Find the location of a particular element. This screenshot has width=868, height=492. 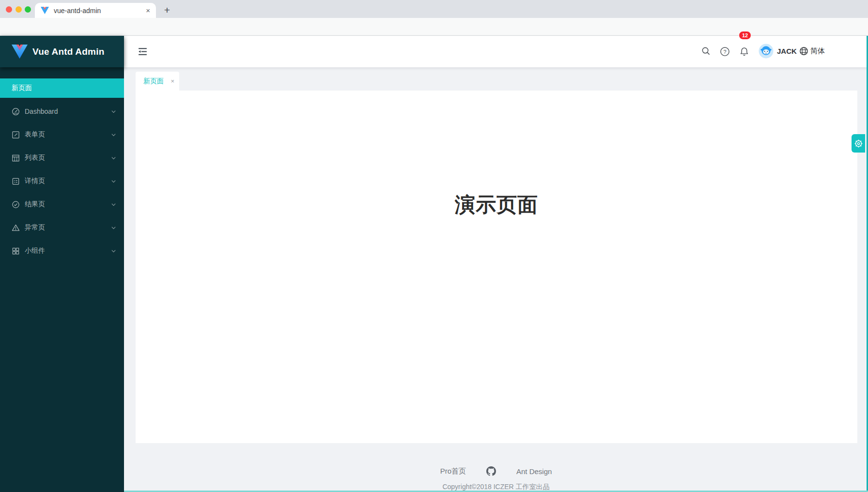

language-switcher: 简体 is located at coordinates (812, 51).